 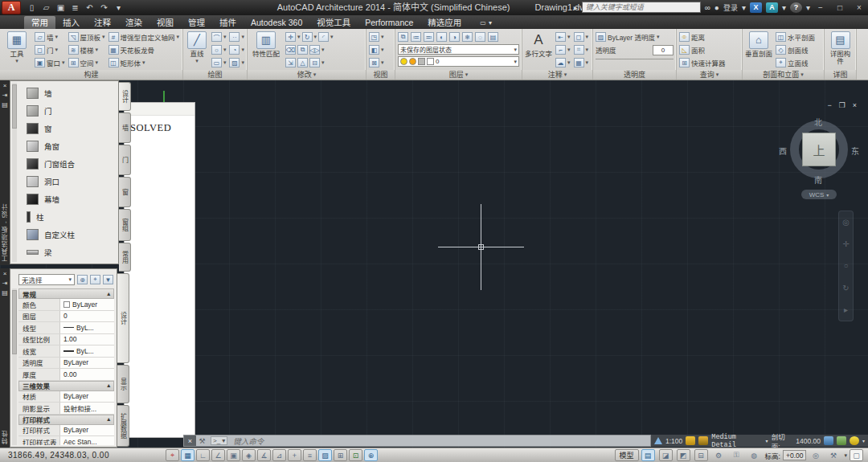 I want to click on ducs-toggle: ⊿, so click(x=280, y=455).